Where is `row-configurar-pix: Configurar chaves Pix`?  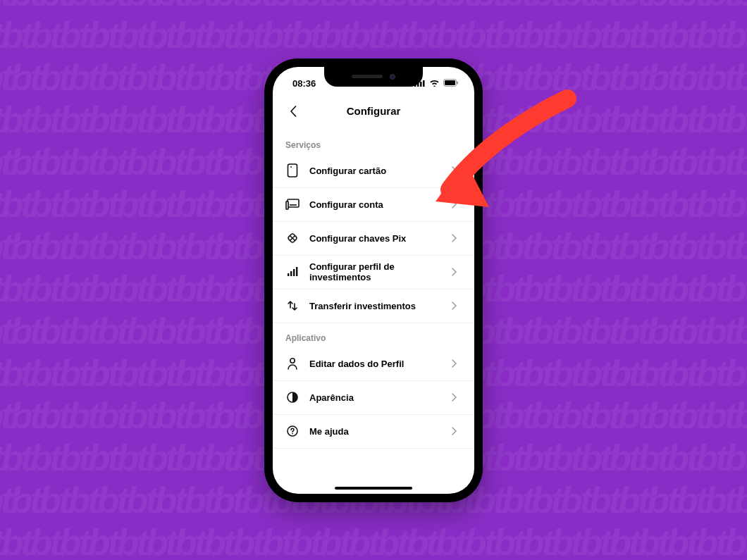
row-configurar-pix: Configurar chaves Pix is located at coordinates (374, 239).